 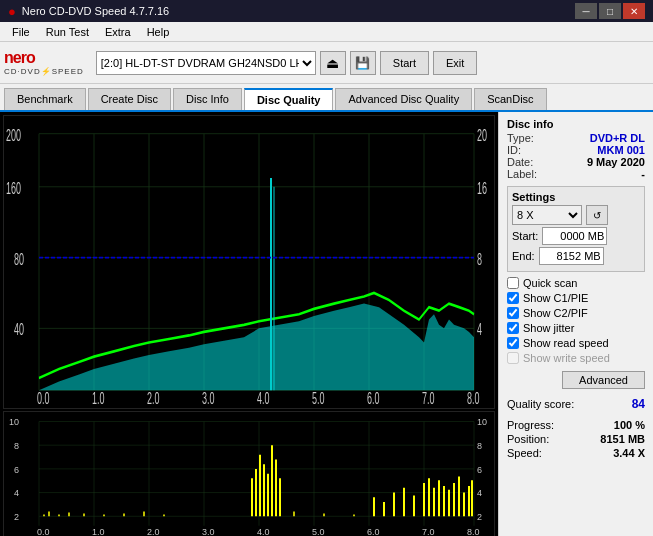 What do you see at coordinates (404, 63) in the screenshot?
I see `start-button: Start` at bounding box center [404, 63].